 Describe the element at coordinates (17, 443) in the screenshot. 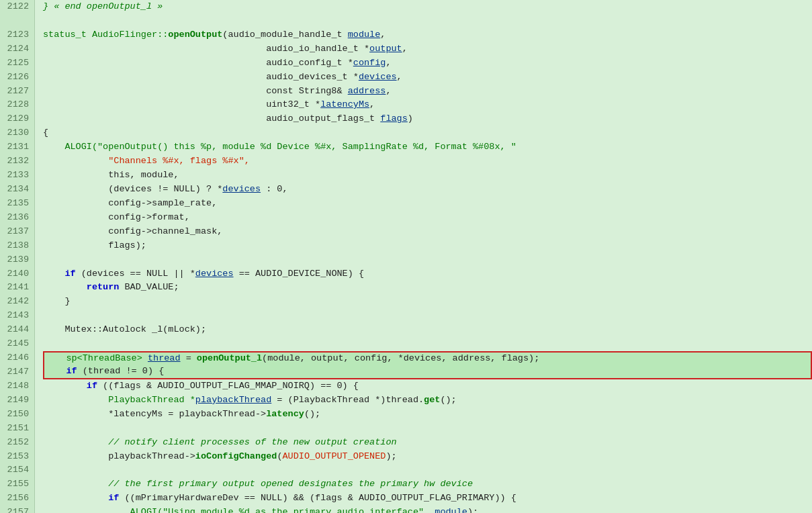

I see `line-number: 2152` at that location.